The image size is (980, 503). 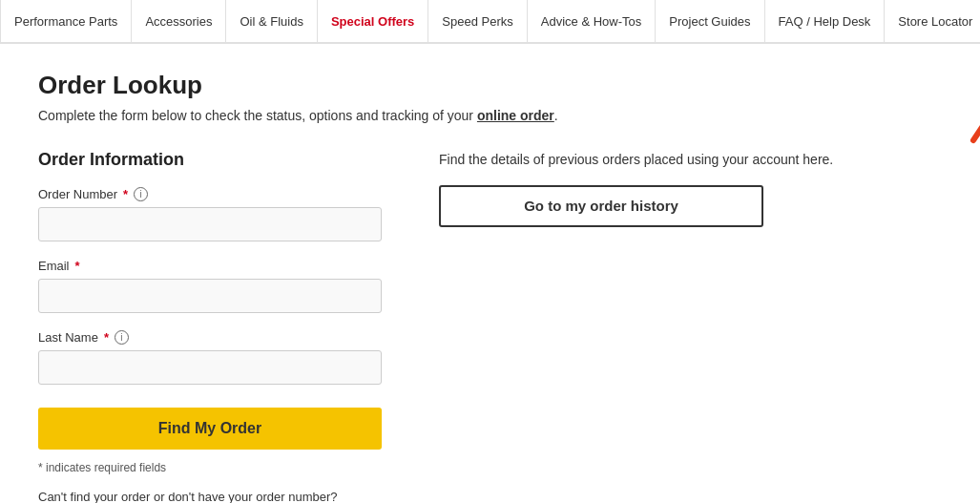 What do you see at coordinates (210, 496) in the screenshot?
I see `cant-find-text: Can't find your order or don't have your…` at bounding box center [210, 496].